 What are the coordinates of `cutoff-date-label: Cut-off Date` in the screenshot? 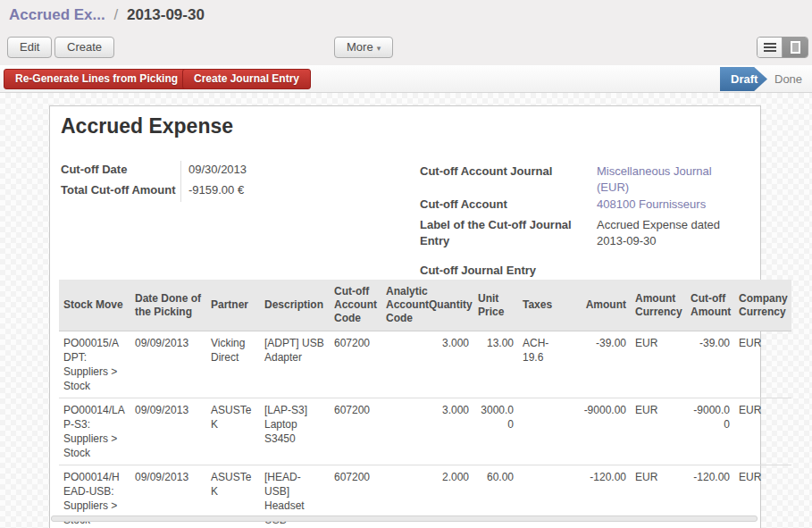 It's located at (121, 172).